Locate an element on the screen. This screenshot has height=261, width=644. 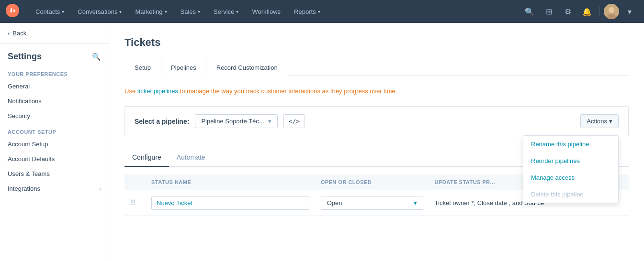
actions-dropdown: Rename this pipeline Reorder pipelines M… is located at coordinates (571, 169).